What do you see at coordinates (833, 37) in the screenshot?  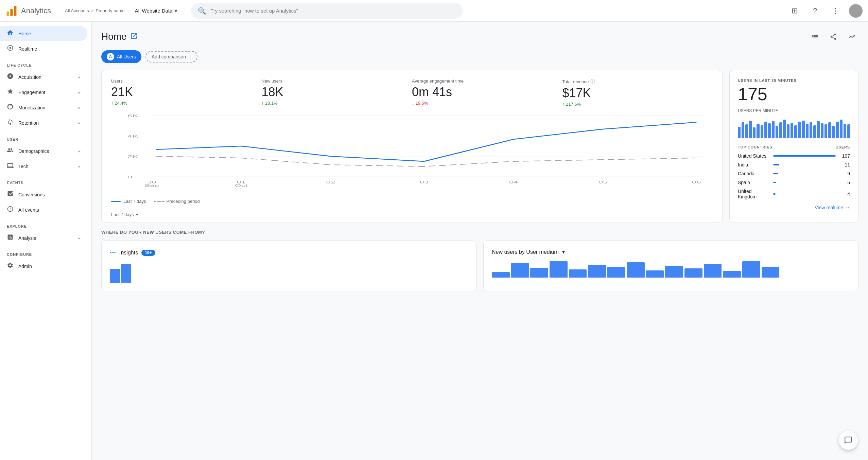 I see `share-button` at bounding box center [833, 37].